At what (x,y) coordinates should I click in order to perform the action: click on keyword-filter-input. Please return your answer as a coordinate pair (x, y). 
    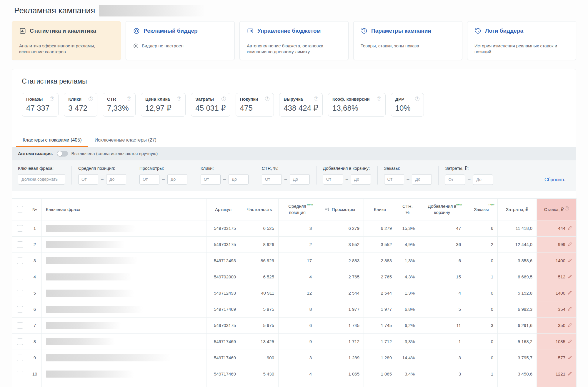
    Looking at the image, I should click on (41, 180).